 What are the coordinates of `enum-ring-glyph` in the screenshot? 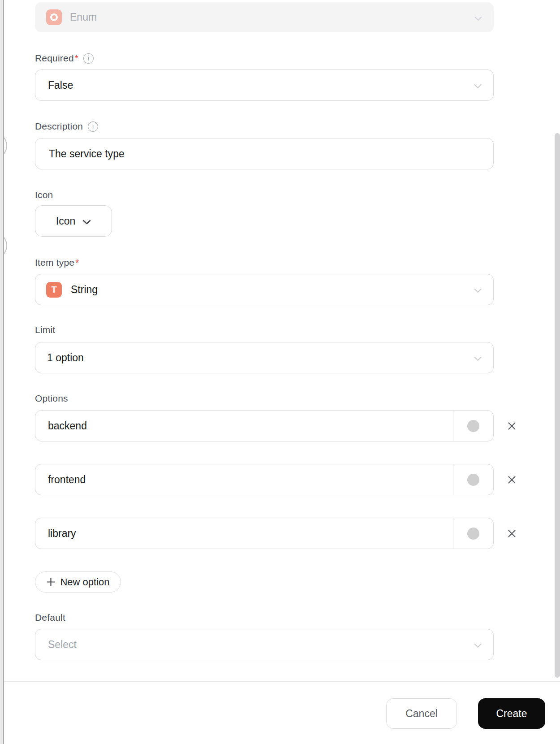 It's located at (54, 17).